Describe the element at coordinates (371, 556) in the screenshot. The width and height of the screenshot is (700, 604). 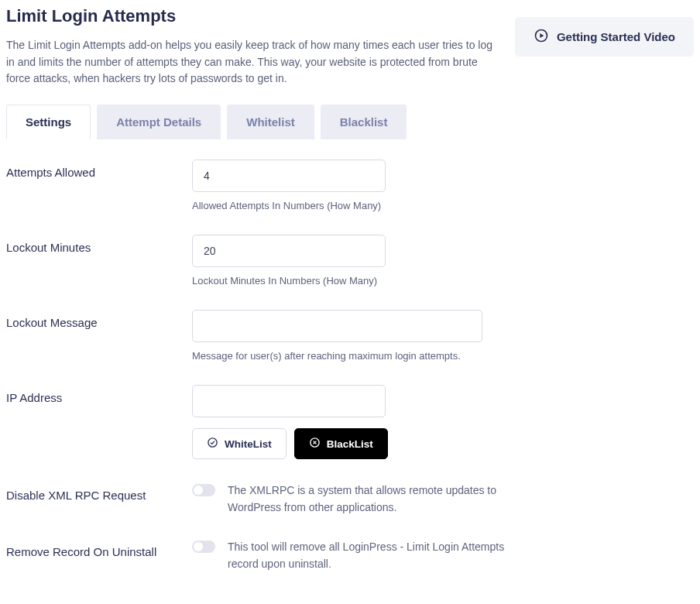
I see `remove-record-desc: This tool will remove all LoginPress - L…` at that location.